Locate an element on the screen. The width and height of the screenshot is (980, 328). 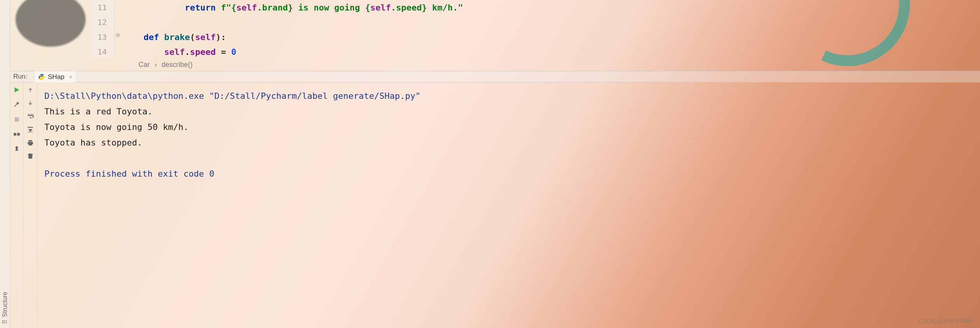
line-number: 14 is located at coordinates (102, 52).